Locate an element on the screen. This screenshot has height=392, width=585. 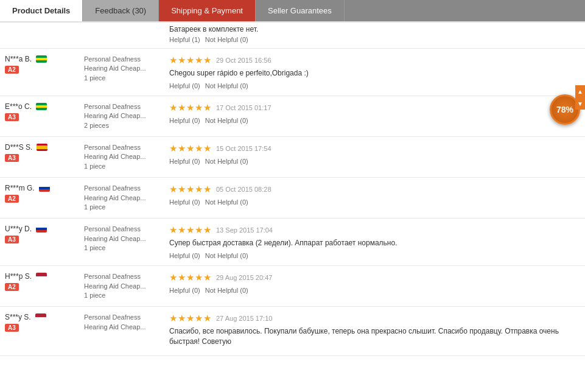
scroll-up-button: ▲ is located at coordinates (580, 91).